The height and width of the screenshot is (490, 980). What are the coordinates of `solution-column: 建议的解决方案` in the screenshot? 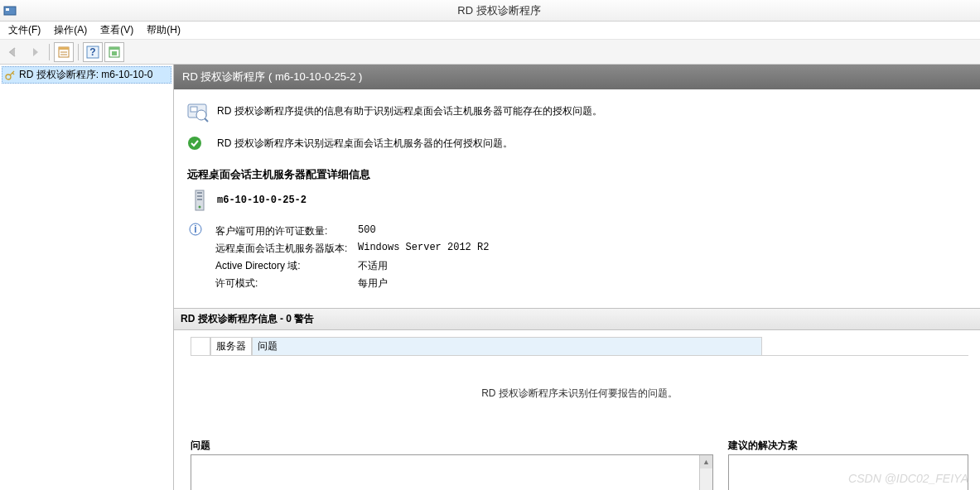 It's located at (848, 464).